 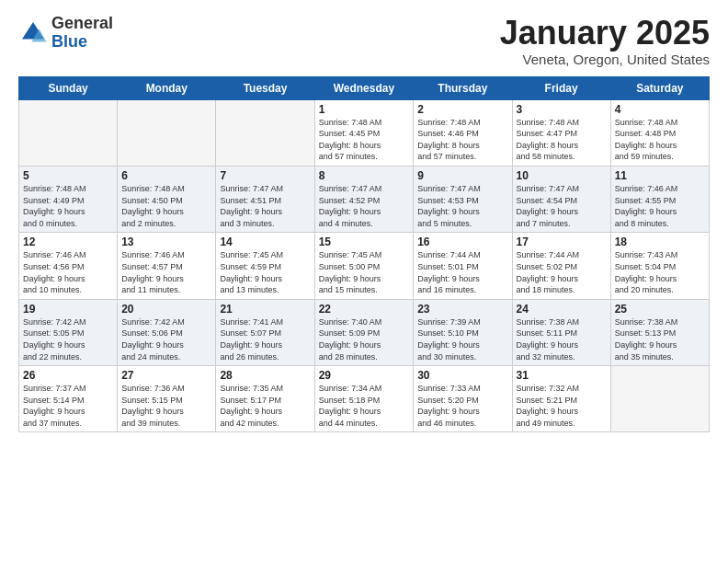 What do you see at coordinates (68, 272) in the screenshot?
I see `day-info: Sunrise: 7:46 AM Sunset: 4:56 PM Dayligh…` at bounding box center [68, 272].